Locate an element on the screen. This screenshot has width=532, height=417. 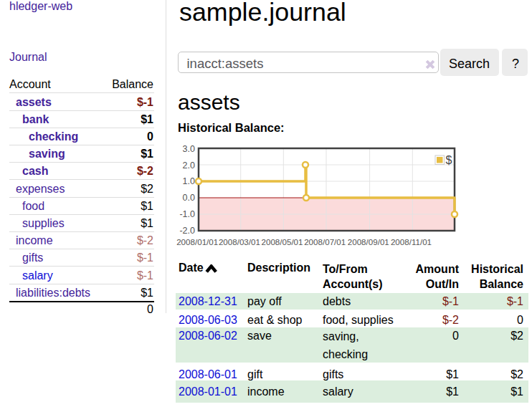
svg-text: 2008/07/01 is located at coordinates (325, 242).